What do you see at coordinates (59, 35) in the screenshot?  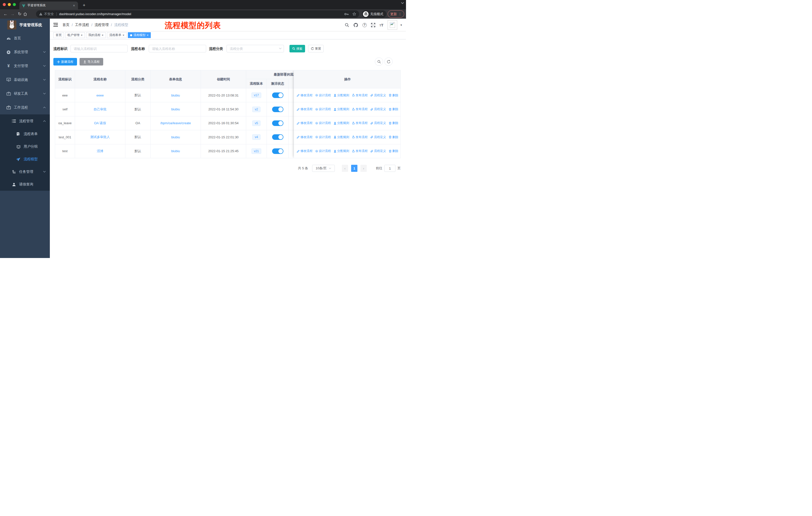 I see `view-tag: 首页 ×` at bounding box center [59, 35].